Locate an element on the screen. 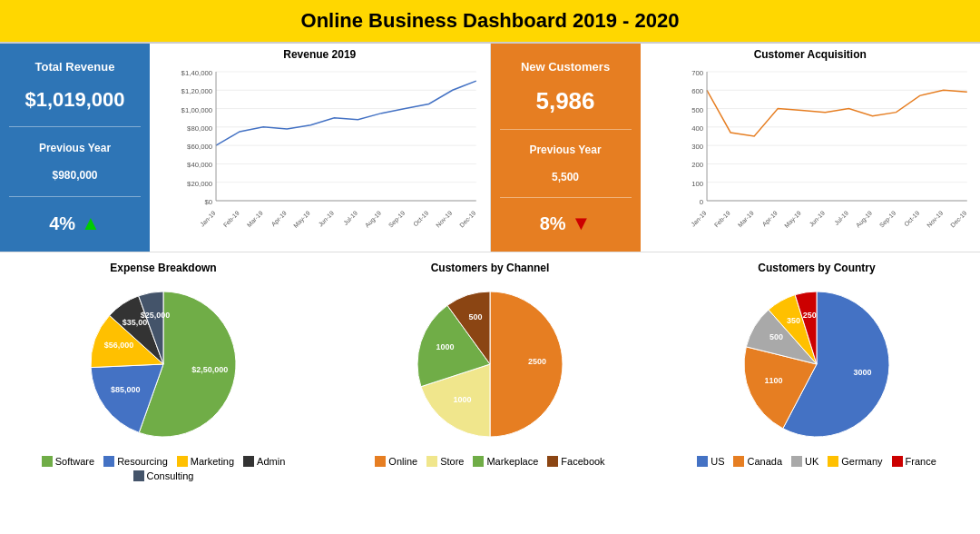  prev-year-label: Previous Year is located at coordinates (74, 148).